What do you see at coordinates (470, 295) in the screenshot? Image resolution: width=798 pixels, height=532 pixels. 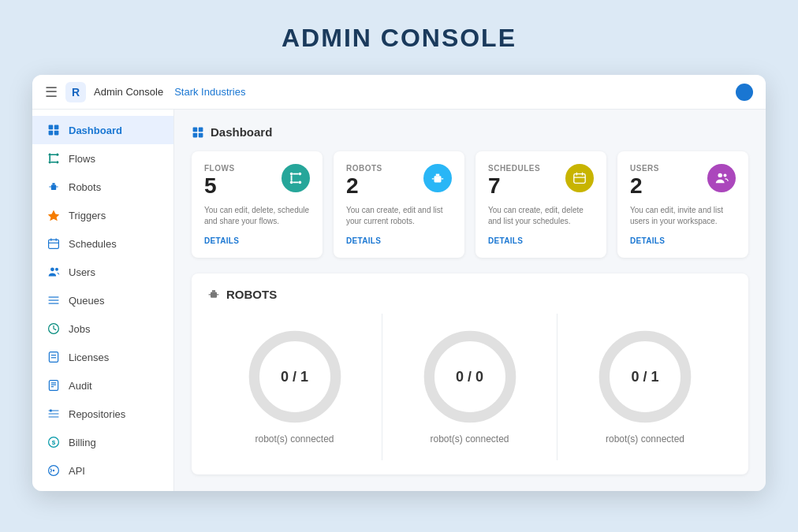 I see `robots-section-title: ROBOTS` at bounding box center [470, 295].